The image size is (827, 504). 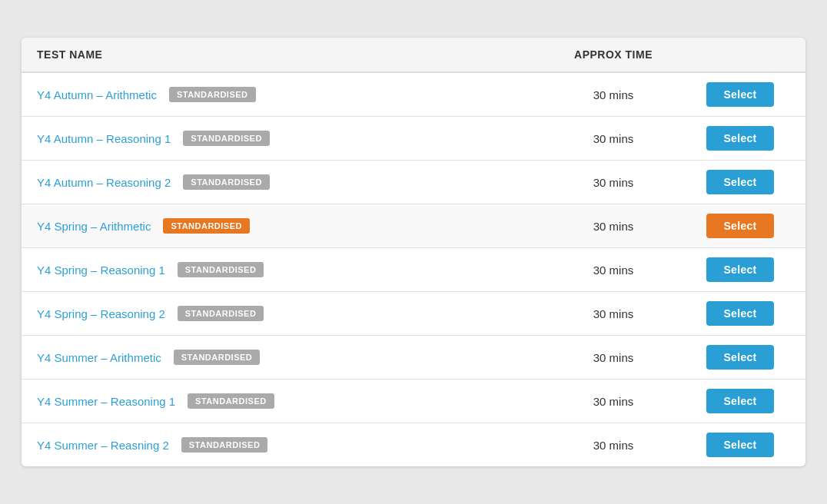 What do you see at coordinates (613, 401) in the screenshot?
I see `col-time-7: 30 mins` at bounding box center [613, 401].